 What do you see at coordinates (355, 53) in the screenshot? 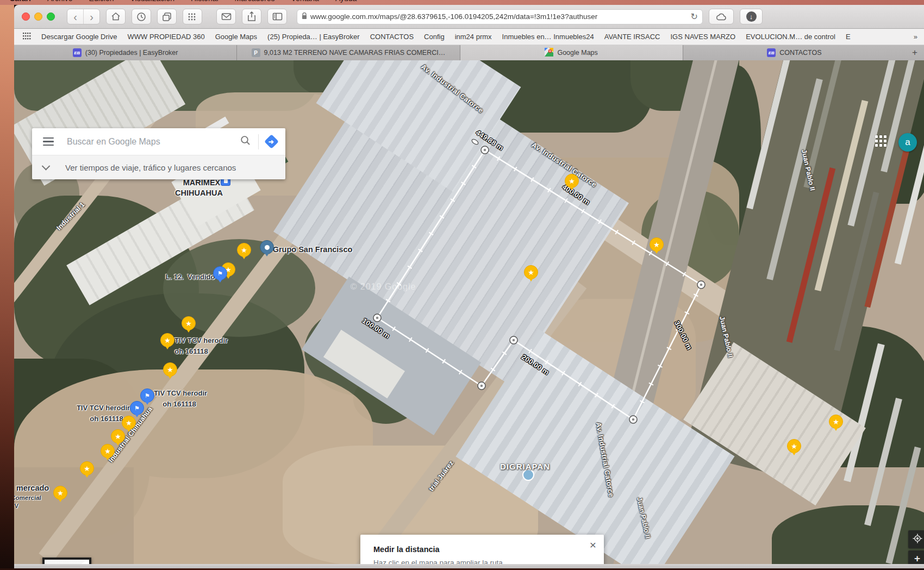
I see `tab-label: 9,013 M2 TERRENO NAVE CAMARAS FRIAS COME…` at bounding box center [355, 53].